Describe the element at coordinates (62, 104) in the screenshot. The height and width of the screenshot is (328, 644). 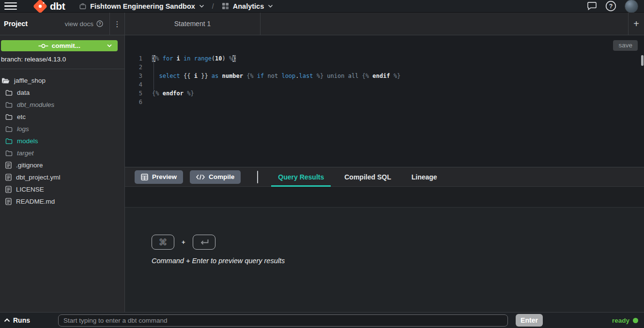
I see `tree-item-dbt-modules: dbt_modules` at that location.